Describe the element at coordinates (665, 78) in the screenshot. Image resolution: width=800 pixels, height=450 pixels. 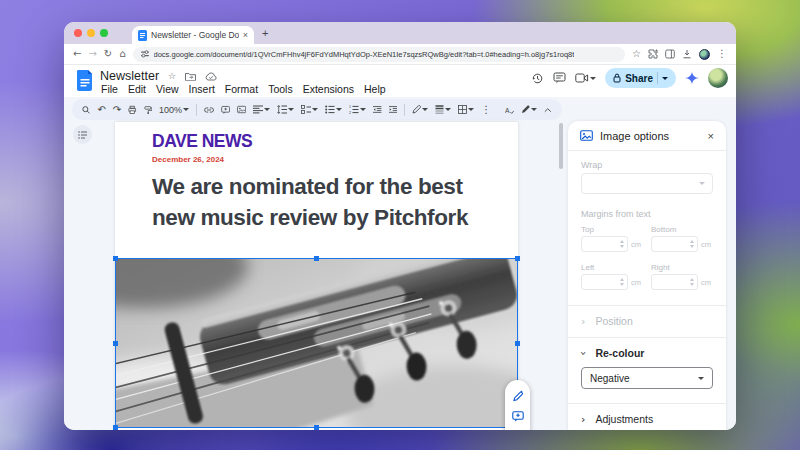
I see `share-caret-icon` at that location.